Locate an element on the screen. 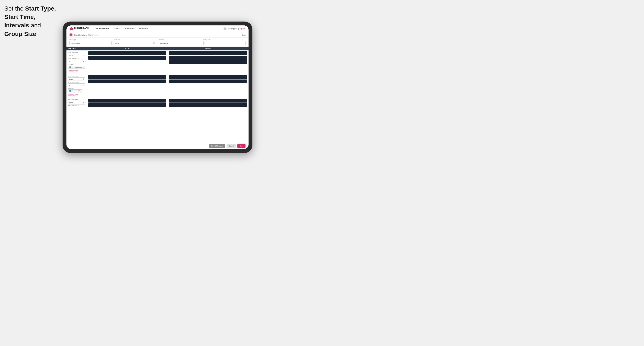 This screenshot has width=644, height=346. group-3: STARTING TIME: 10:20 ⏱ STARTING HOLE: ✕ … is located at coordinates (158, 107).